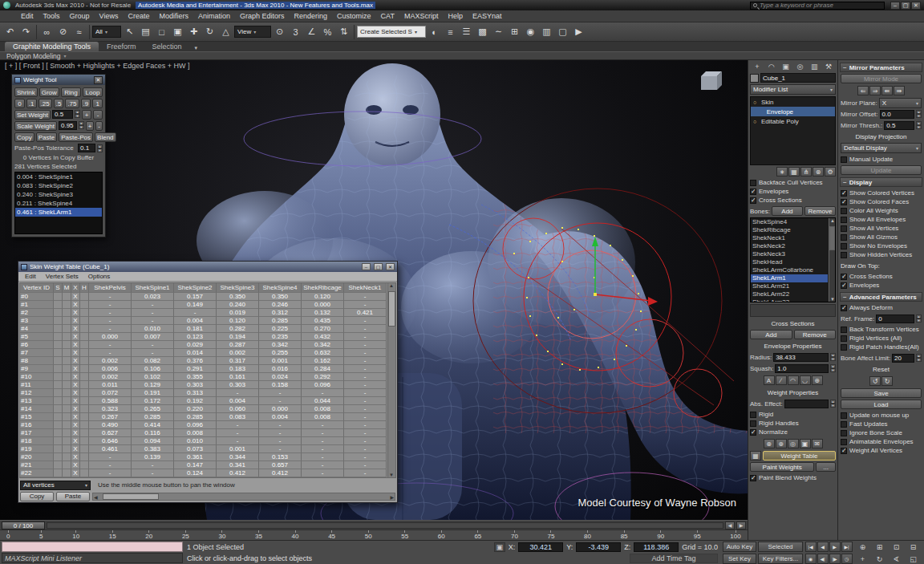 This screenshot has width=924, height=564. Describe the element at coordinates (863, 547) in the screenshot. I see `zoom-icon: ⊕` at that location.